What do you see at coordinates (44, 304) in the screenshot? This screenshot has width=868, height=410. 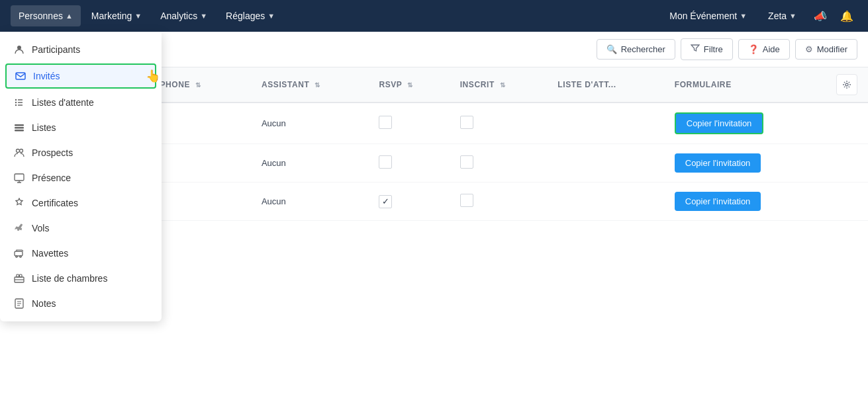 I see `notes-label: Notes` at bounding box center [44, 304].